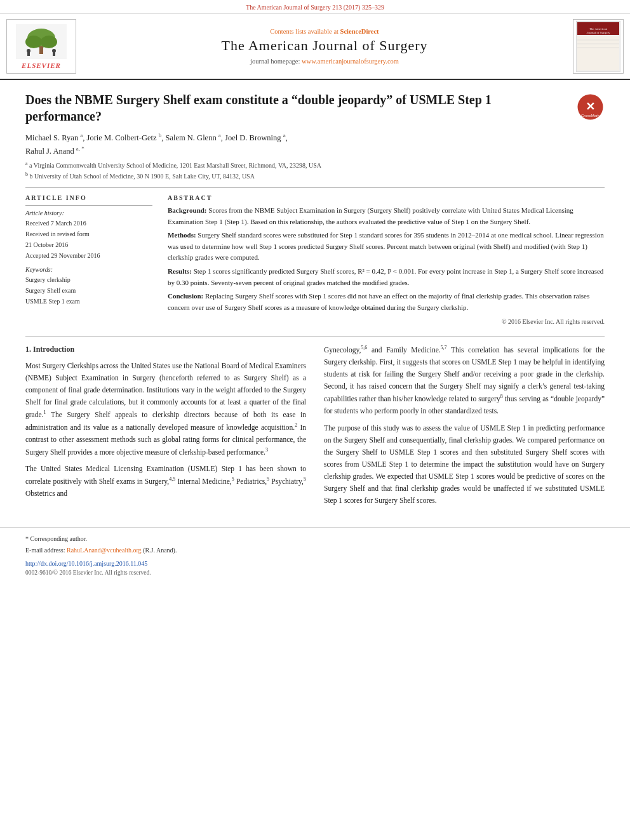 This screenshot has height=840, width=630. What do you see at coordinates (464, 465) in the screenshot?
I see `body-para-4: The purpose of this study was to assess …` at bounding box center [464, 465].